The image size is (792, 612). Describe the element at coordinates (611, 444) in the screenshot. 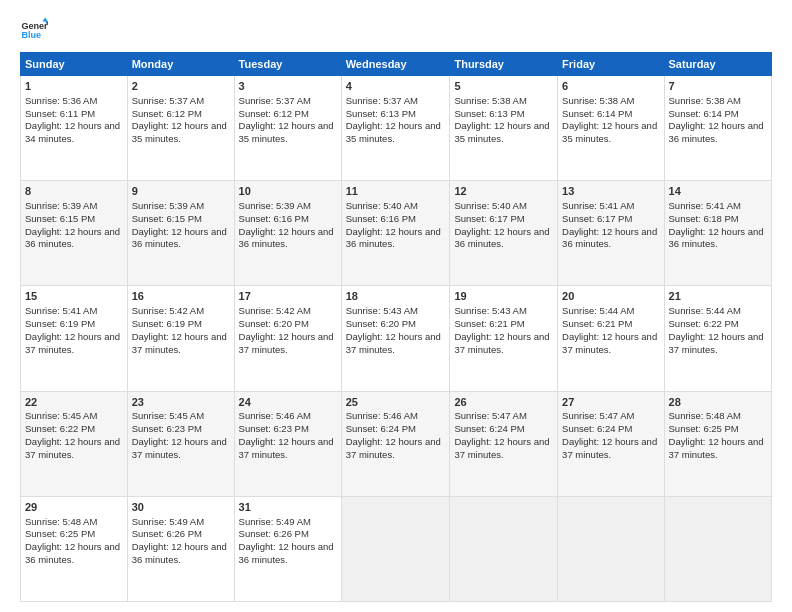

I see `calendar-cell: 27Sunrise: 5:47 AMSunset: 6:24 PMDayligh…` at that location.